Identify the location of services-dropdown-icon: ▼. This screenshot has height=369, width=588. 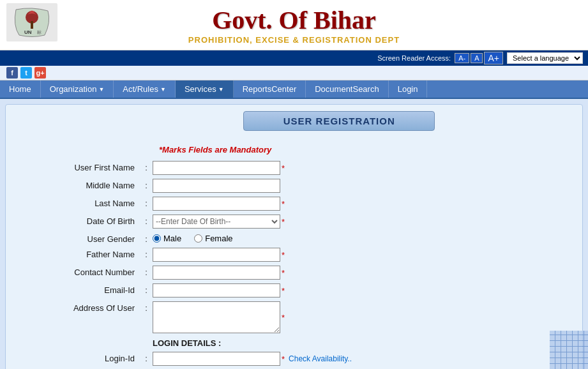
(221, 89).